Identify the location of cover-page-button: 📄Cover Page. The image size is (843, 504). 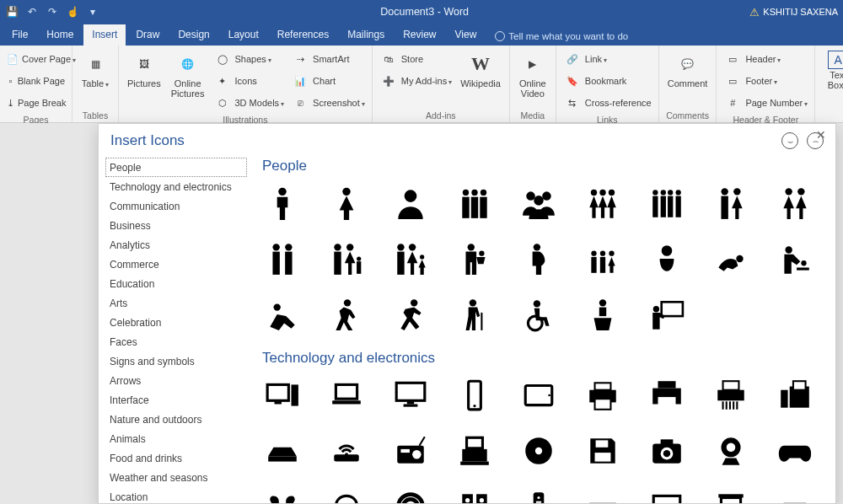
(35, 59).